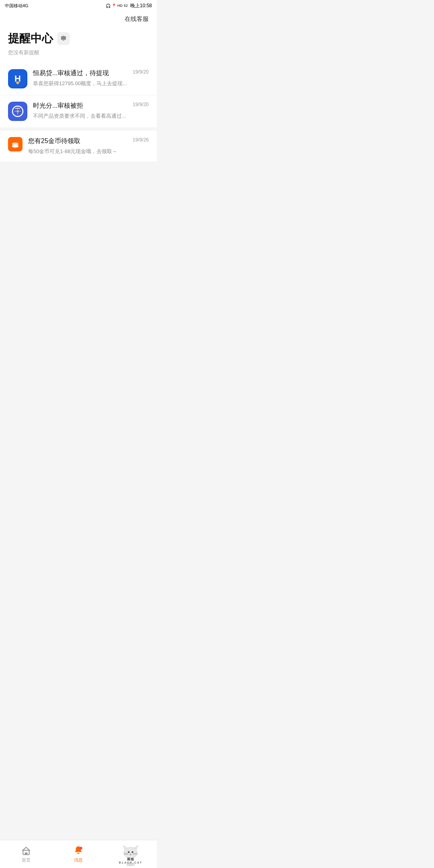 This screenshot has height=868, width=434. I want to click on time-text: 晚上10:58, so click(141, 6).